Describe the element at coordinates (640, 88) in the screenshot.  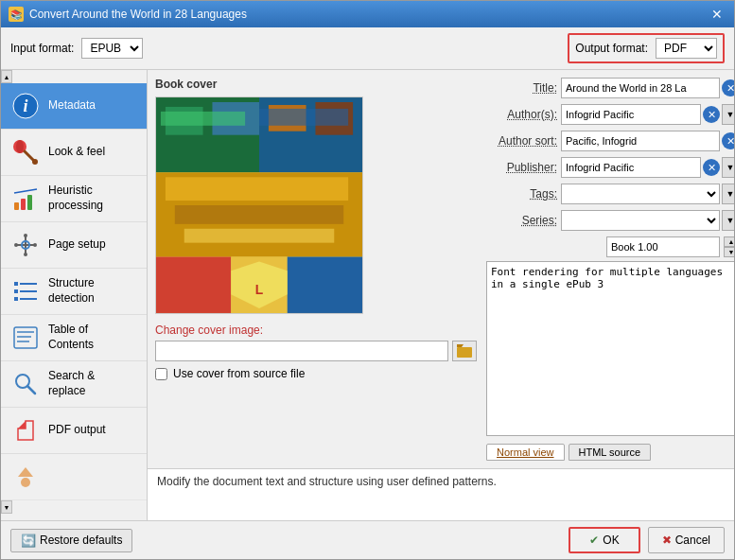
I see `title-input` at that location.